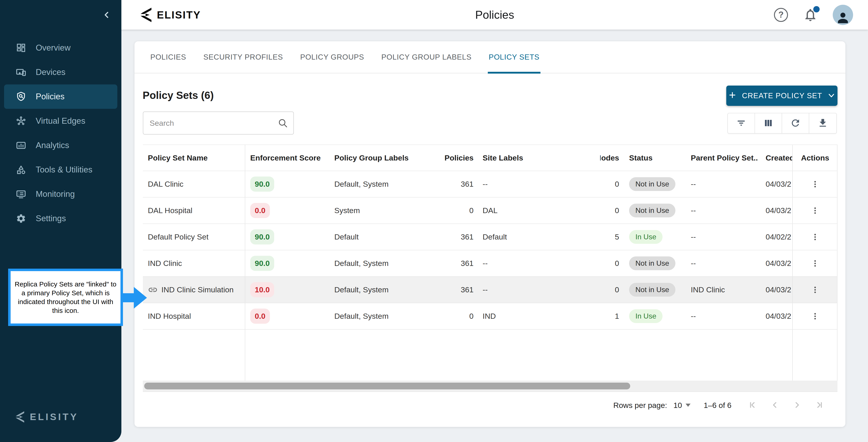 This screenshot has height=442, width=868. Describe the element at coordinates (796, 123) in the screenshot. I see `refresh-button` at that location.